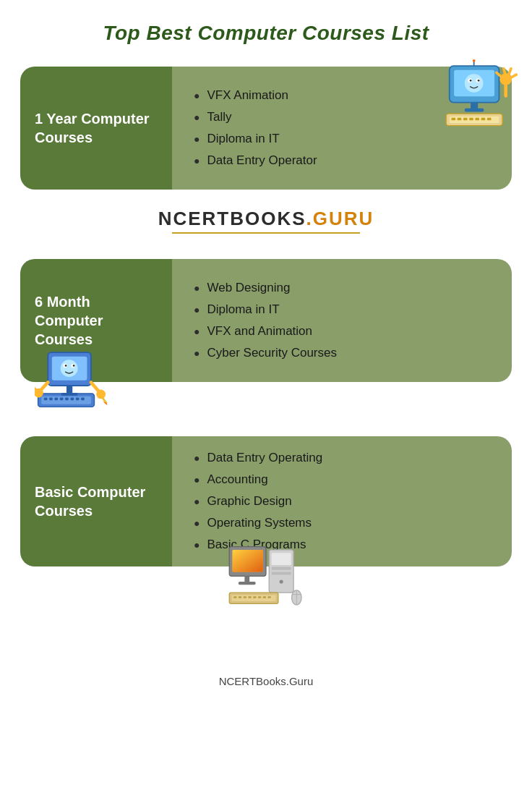  Describe the element at coordinates (266, 33) in the screenshot. I see `page-title: Top Best Computer Courses List` at that location.